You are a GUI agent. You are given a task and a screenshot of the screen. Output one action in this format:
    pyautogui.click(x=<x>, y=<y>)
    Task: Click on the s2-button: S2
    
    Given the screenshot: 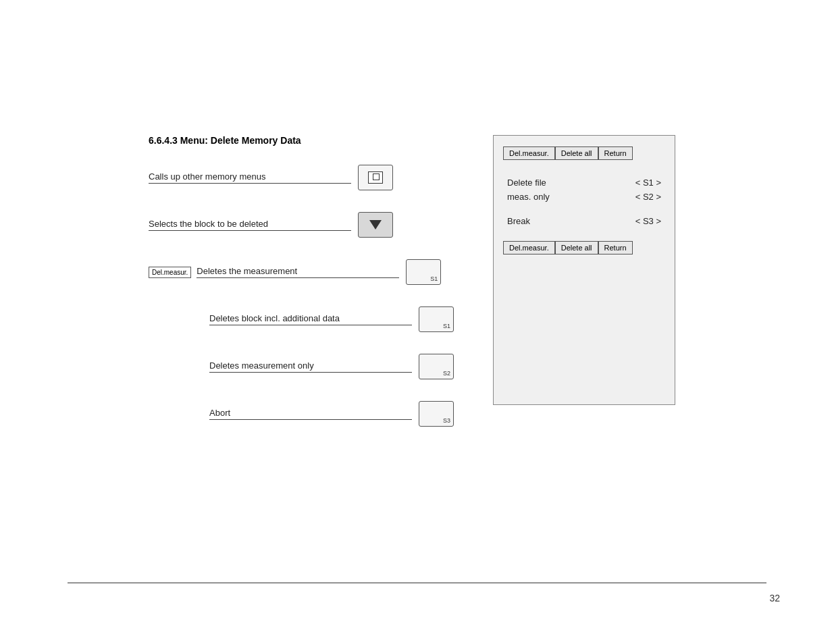 What is the action you would take?
    pyautogui.click(x=436, y=367)
    